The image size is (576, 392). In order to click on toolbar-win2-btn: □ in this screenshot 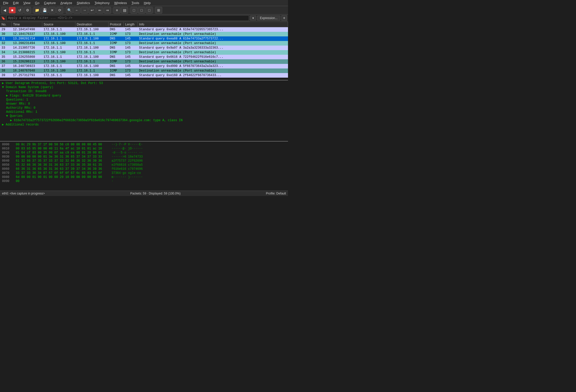, I will do `click(142, 10)`.